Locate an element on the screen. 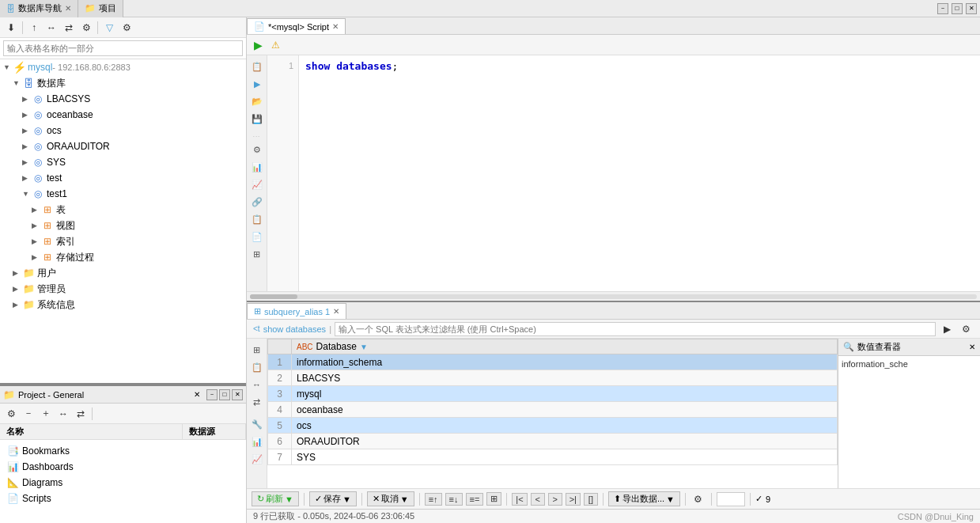 The image size is (980, 523). export-dropdown-icon: ▼ is located at coordinates (671, 499).